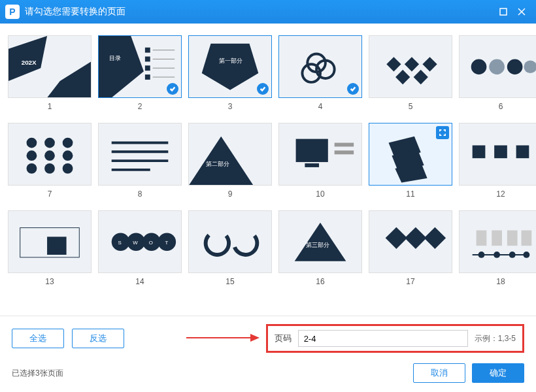 The width and height of the screenshot is (536, 392). Describe the element at coordinates (501, 106) in the screenshot. I see `slide-number: 6` at that location.